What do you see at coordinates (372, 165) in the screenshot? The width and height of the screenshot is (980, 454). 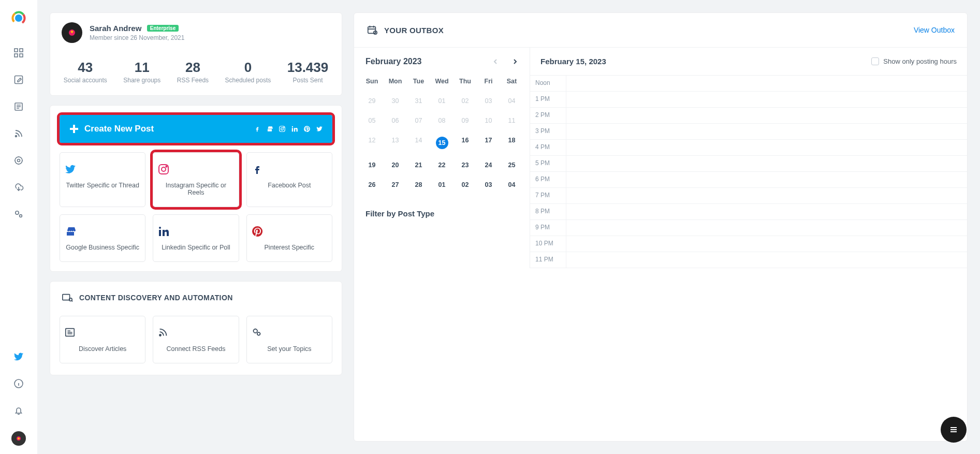 I see `calendar-day: 19` at bounding box center [372, 165].